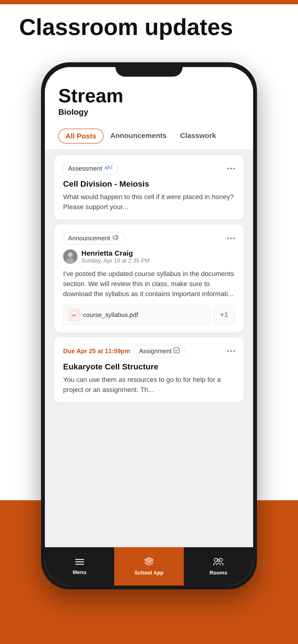  I want to click on announcement-icon, so click(116, 238).